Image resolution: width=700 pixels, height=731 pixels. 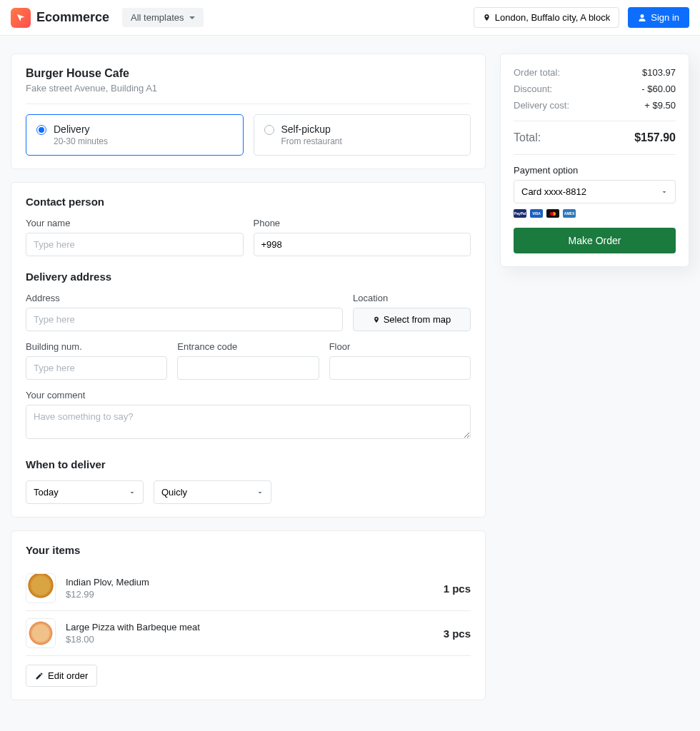 I want to click on discount-value: - $60.00, so click(x=659, y=89).